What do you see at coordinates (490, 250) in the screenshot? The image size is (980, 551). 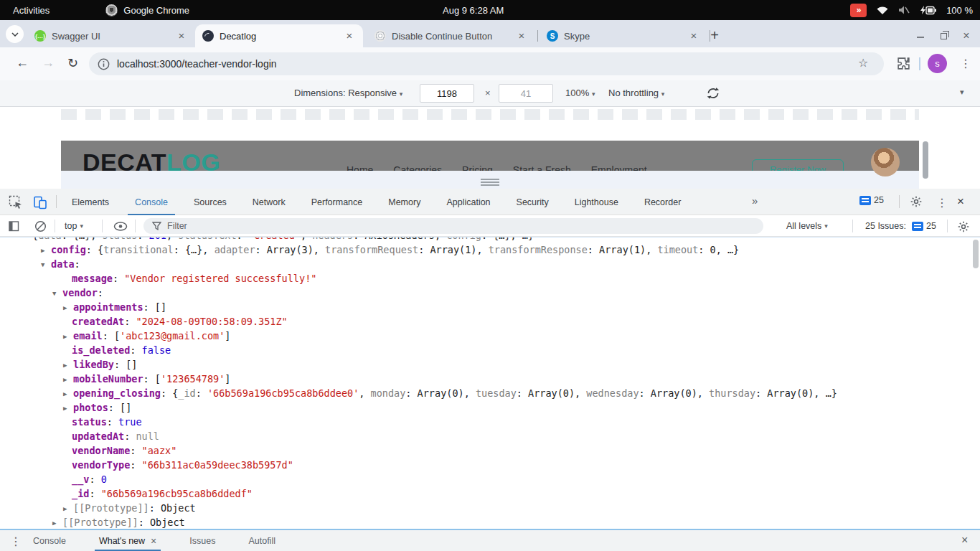 I see `console-line: ▶config: {transitional: {…}, adapter: Ar…` at bounding box center [490, 250].